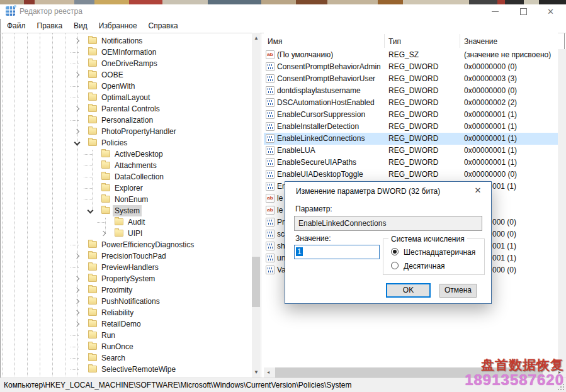  Describe the element at coordinates (74, 268) in the screenshot. I see `tree-connector` at that location.